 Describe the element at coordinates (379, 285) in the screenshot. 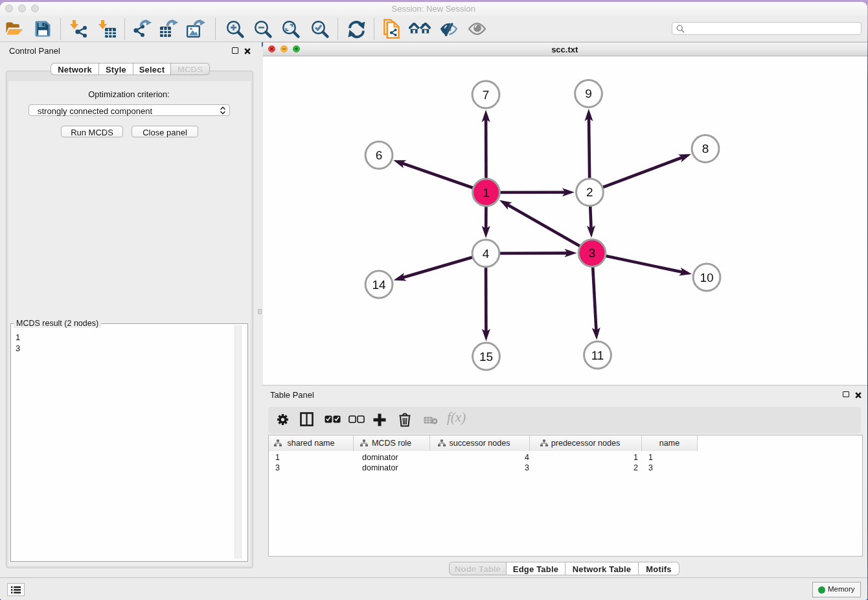

I see `svg-text: 14` at that location.